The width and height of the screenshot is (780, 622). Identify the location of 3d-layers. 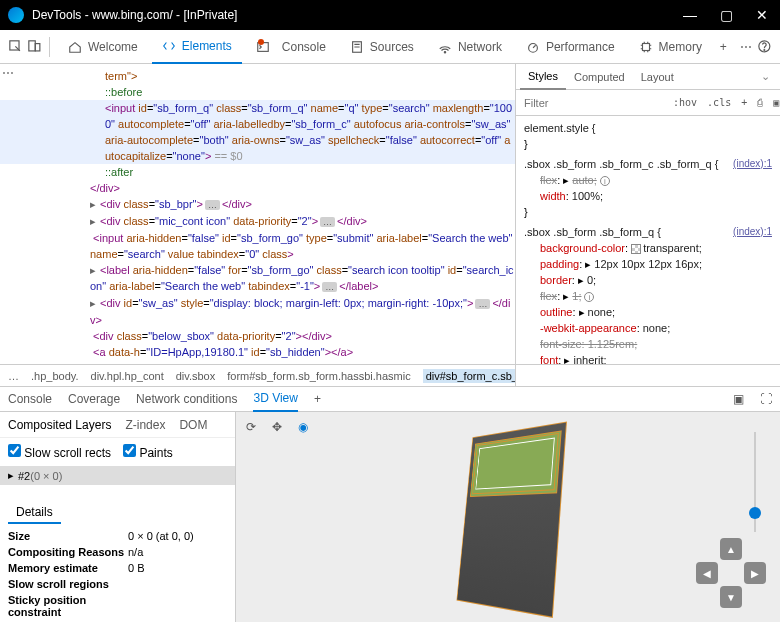
(511, 520).